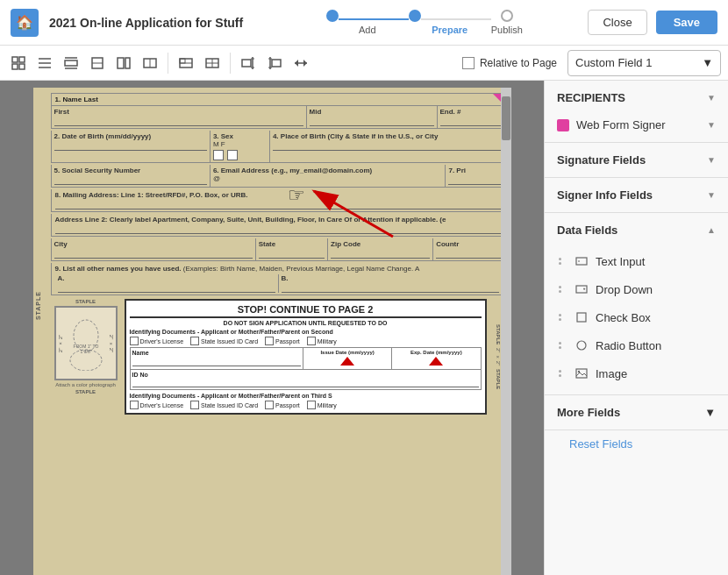 Image resolution: width=728 pixels, height=575 pixels. What do you see at coordinates (134, 405) in the screenshot?
I see `dl2-checkbox` at bounding box center [134, 405].